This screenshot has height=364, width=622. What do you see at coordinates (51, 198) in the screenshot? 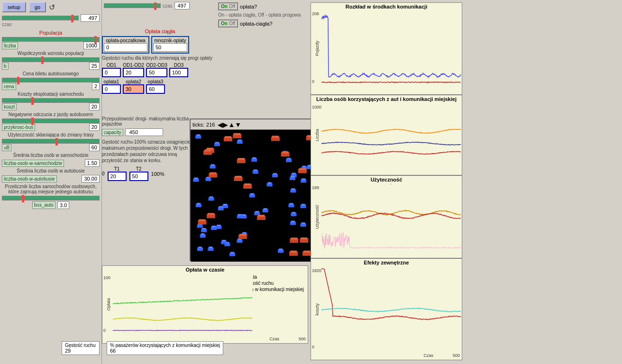
I see `bus-auto-slider` at bounding box center [51, 198].